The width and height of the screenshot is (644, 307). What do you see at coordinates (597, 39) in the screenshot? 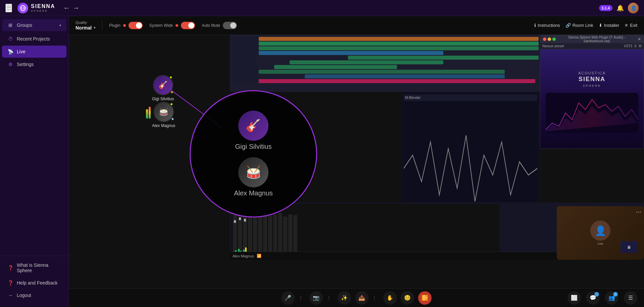
I see `plugin-title: Sienna Sphere Web Plugin [T: Audio] - Sa…` at bounding box center [597, 39].